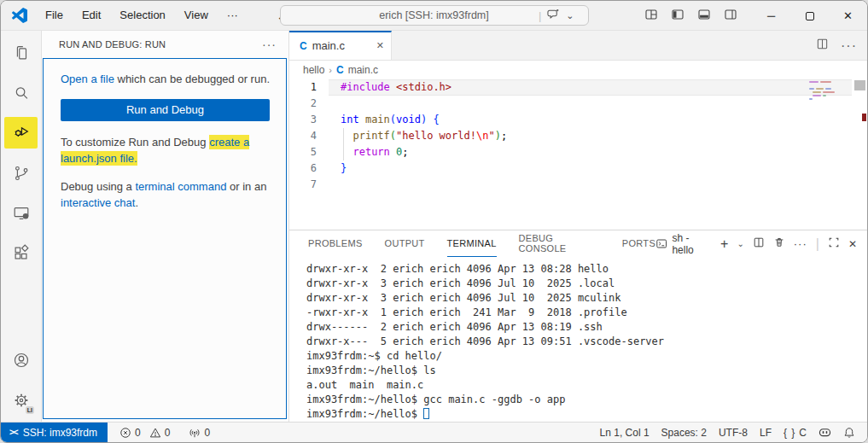 Image resolution: width=868 pixels, height=443 pixels. What do you see at coordinates (232, 15) in the screenshot?
I see `menu-more-icon: ···` at bounding box center [232, 15].